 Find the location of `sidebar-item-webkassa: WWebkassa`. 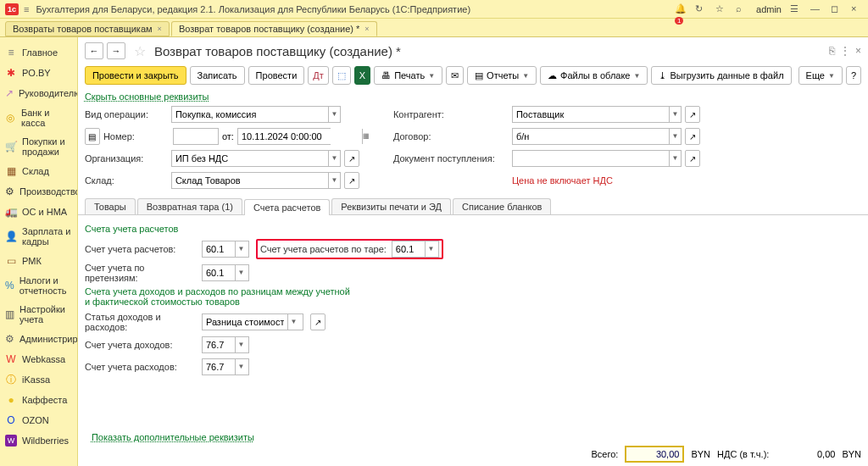

sidebar-item-webkassa: WWebkassa is located at coordinates (39, 359).